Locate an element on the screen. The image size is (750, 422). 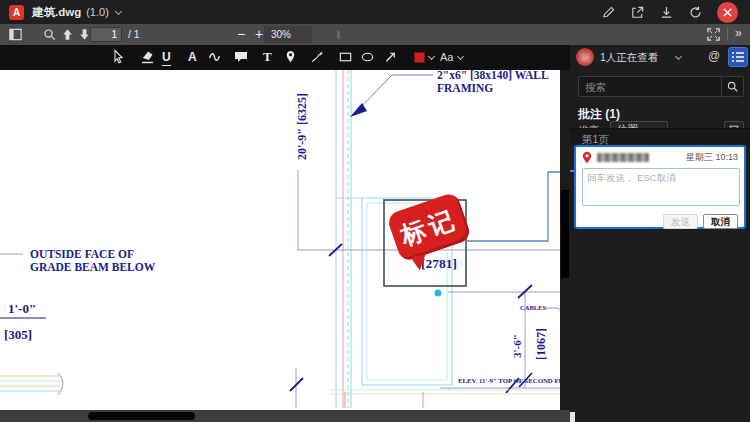
color-picker-chevron-icon is located at coordinates (432, 56).